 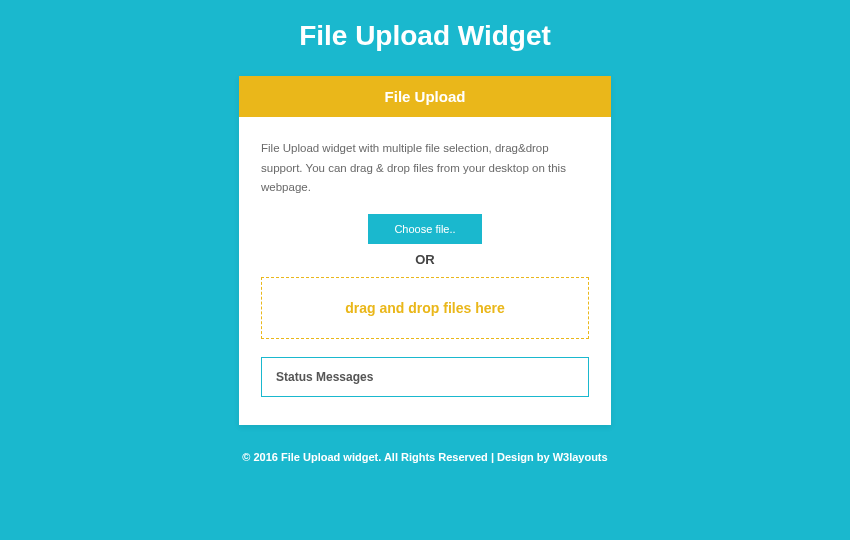 What do you see at coordinates (424, 229) in the screenshot?
I see `choose-file-button: Choose file..` at bounding box center [424, 229].